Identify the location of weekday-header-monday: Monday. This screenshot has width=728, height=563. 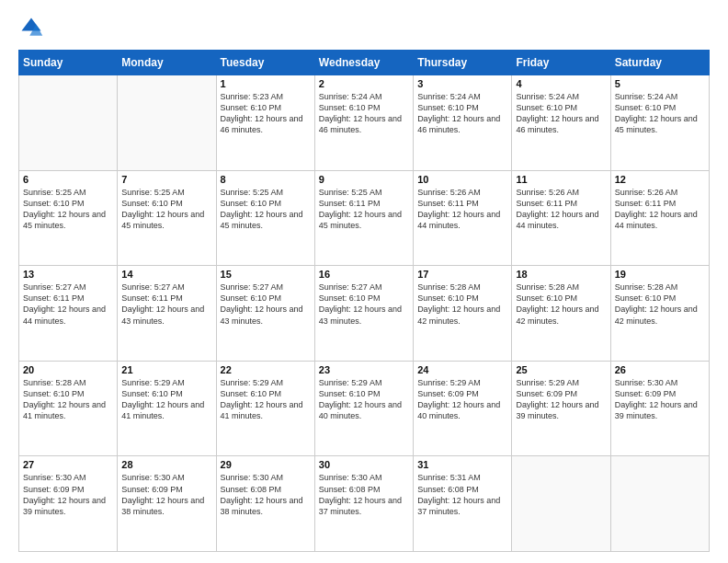
(167, 63).